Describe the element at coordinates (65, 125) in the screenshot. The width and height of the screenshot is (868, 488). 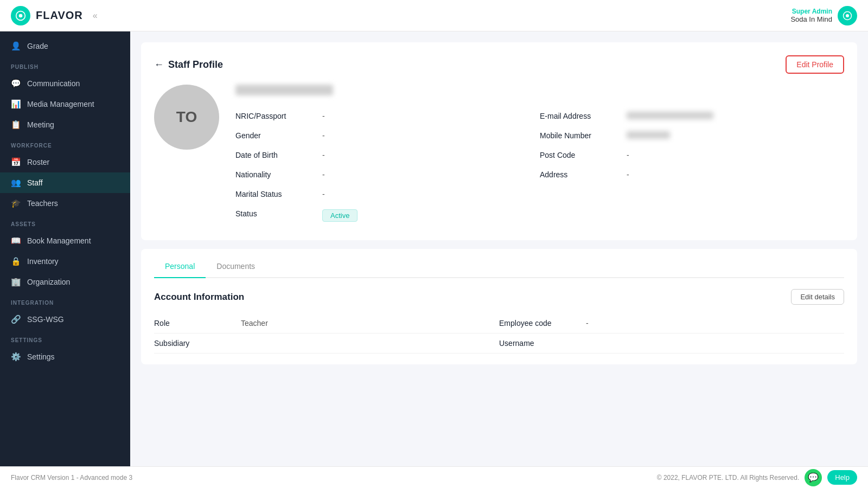
I see `sidebar-item-meeting: 📋 Meeting` at that location.